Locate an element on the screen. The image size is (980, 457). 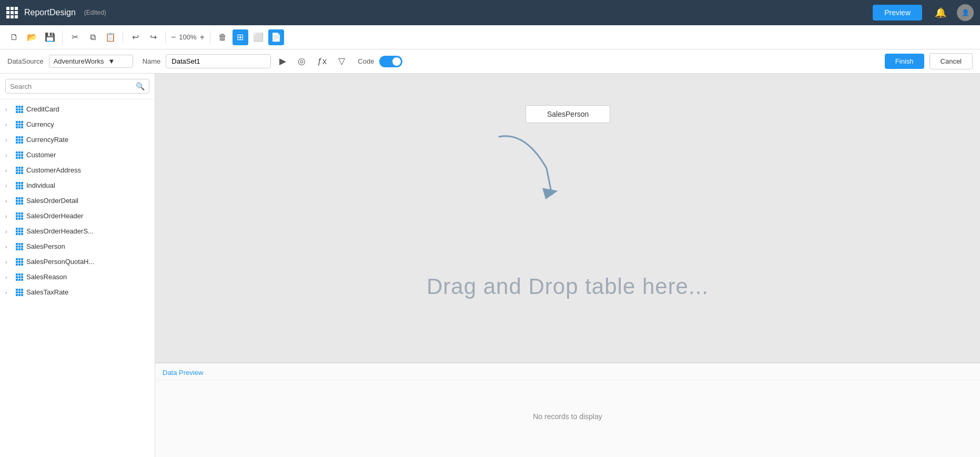
table-list-item: ›SalesTaxRate is located at coordinates (77, 292).